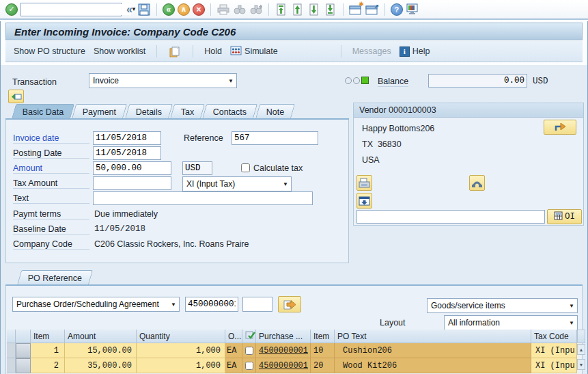  I want to click on items-filter-dropdown: Goods/service items ▼, so click(503, 306).